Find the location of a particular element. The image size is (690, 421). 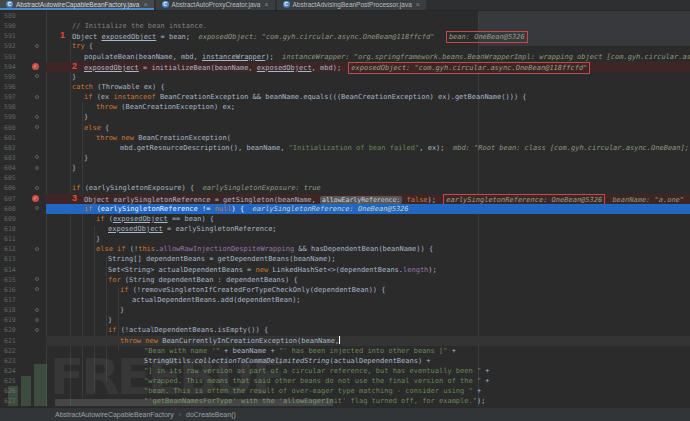

code-line: 622"Bean with name '" + beanName + "' ha… is located at coordinates (345, 351).